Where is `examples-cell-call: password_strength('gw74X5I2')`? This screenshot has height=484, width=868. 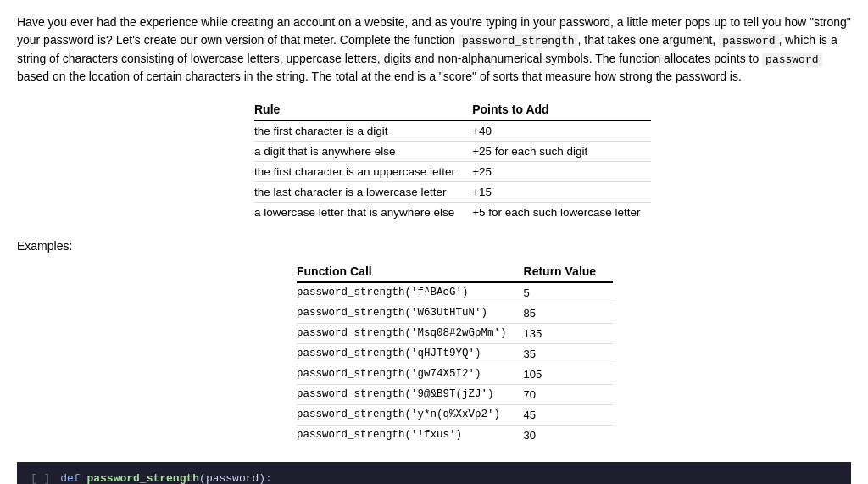 examples-cell-call: password_strength('gw74X5I2') is located at coordinates (410, 375).